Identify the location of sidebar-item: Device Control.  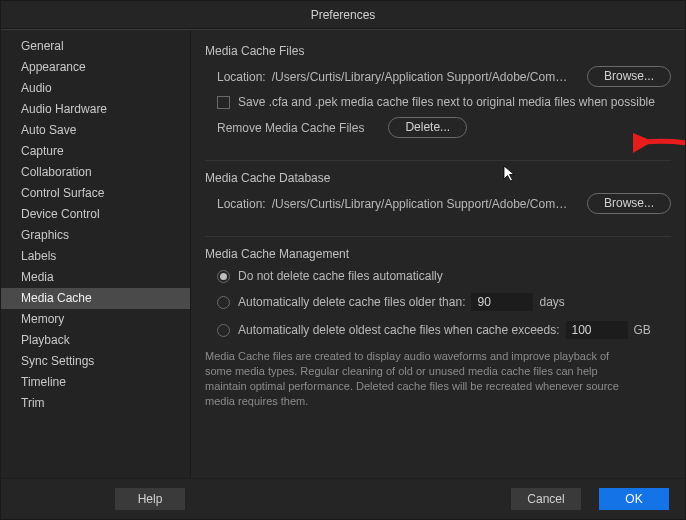
(96, 214).